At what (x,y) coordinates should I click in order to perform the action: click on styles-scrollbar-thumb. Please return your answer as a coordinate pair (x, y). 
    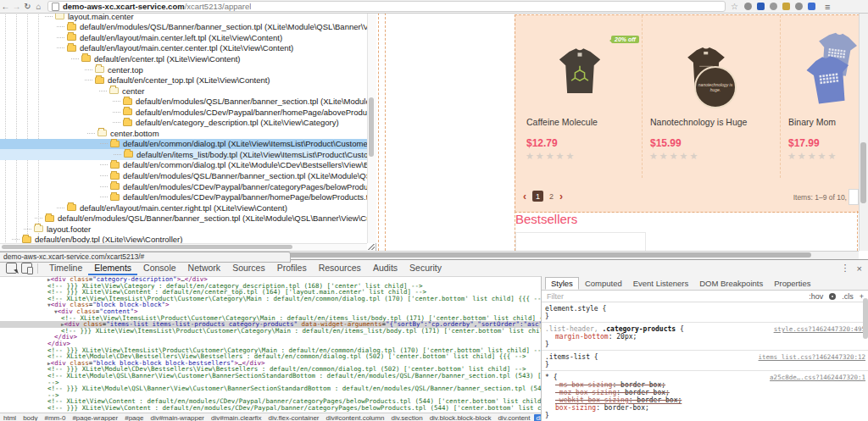
    Looking at the image, I should click on (865, 319).